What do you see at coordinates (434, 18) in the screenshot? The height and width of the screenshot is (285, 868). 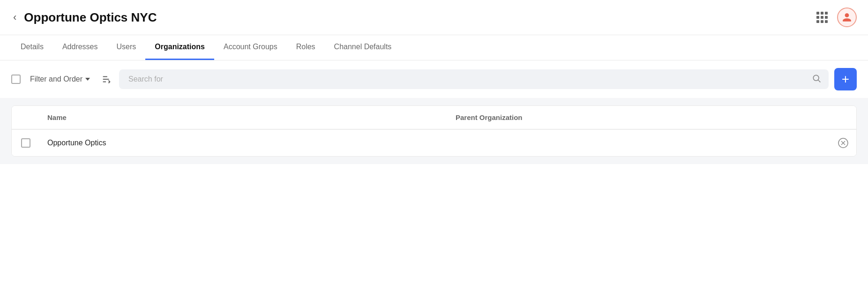 I see `header: ‹ Opportune Optics NYC` at bounding box center [434, 18].